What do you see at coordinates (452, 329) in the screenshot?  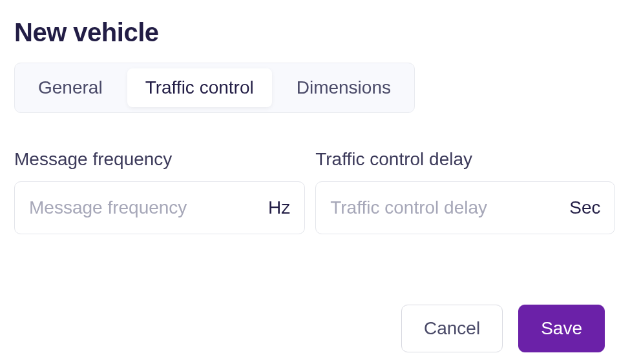 I see `cancel-button: Cancel` at bounding box center [452, 329].